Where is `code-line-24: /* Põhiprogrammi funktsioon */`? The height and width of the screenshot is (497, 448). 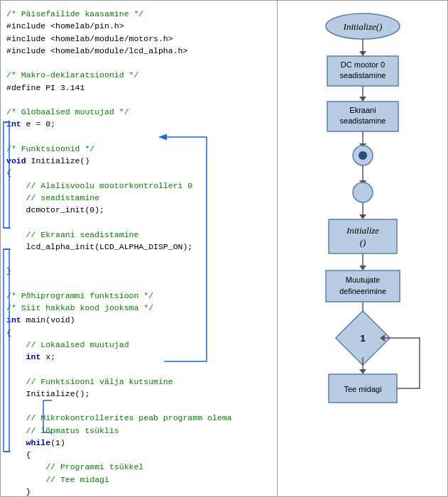
code-line-24: /* Põhiprogrammi funktsioon */ is located at coordinates (139, 295).